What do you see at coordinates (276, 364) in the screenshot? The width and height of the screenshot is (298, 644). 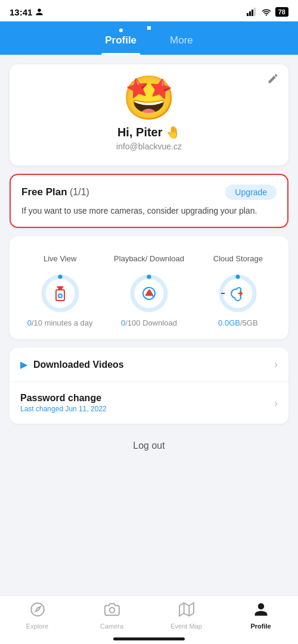 I see `chevron-right-icon: ›` at bounding box center [276, 364].